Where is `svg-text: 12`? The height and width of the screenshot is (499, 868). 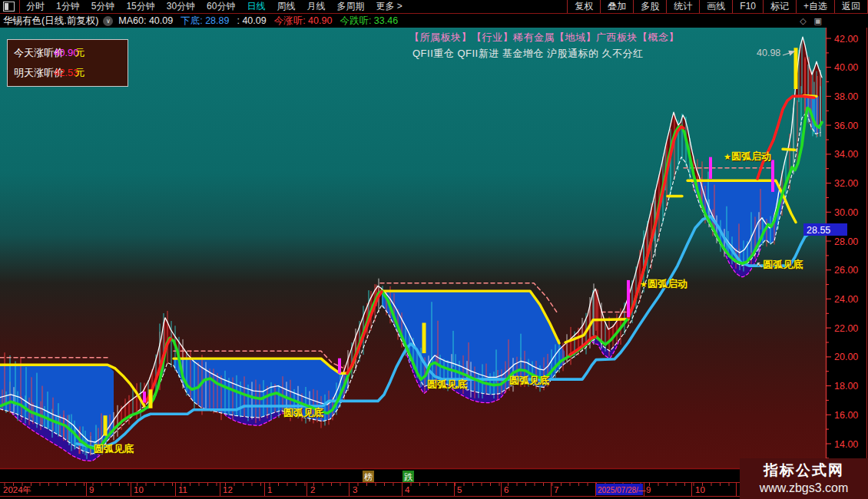
svg-text: 12 is located at coordinates (227, 490).